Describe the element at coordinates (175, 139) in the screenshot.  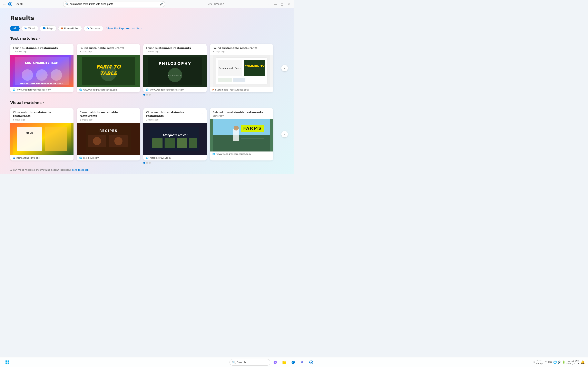
I see `vm-card-image-3: Margie's Travel` at that location.